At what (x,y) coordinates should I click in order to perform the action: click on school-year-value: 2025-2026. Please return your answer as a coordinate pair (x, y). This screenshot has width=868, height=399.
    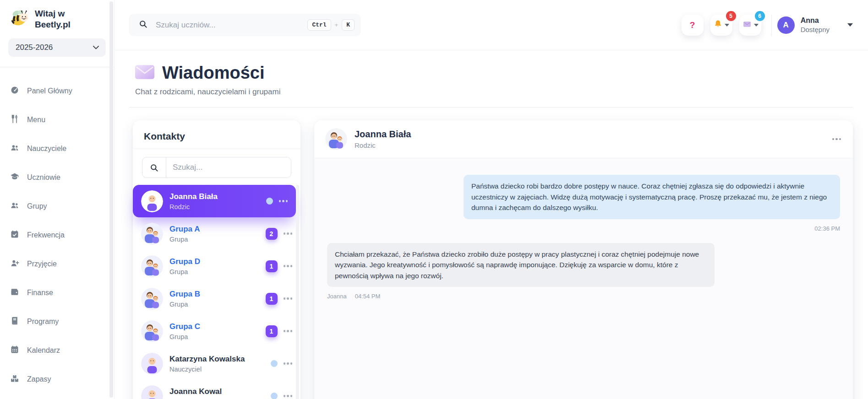
    Looking at the image, I should click on (34, 48).